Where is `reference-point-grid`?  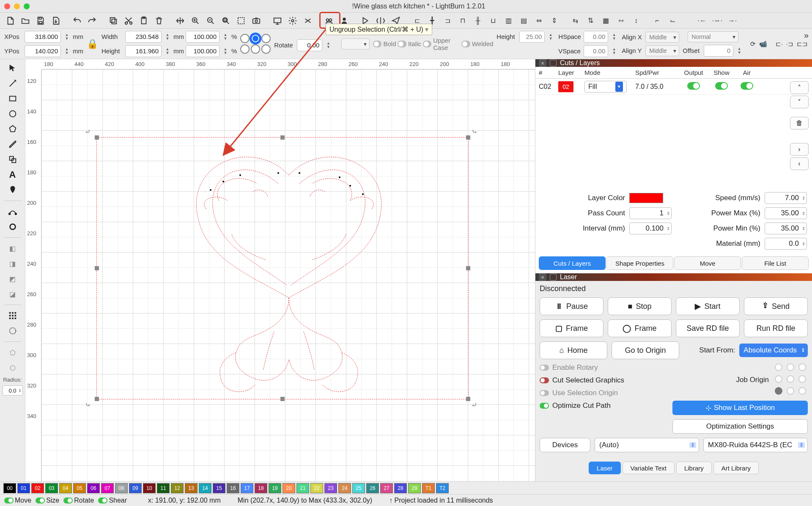 reference-point-grid is located at coordinates (255, 44).